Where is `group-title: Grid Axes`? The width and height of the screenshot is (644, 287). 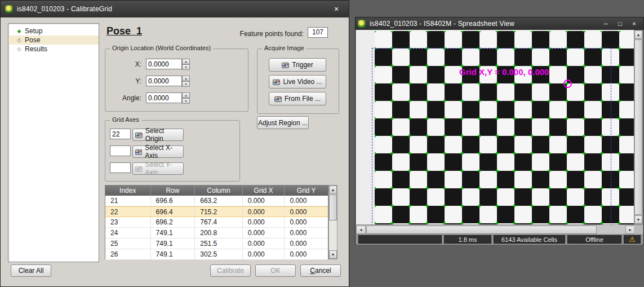 group-title: Grid Axes is located at coordinates (126, 120).